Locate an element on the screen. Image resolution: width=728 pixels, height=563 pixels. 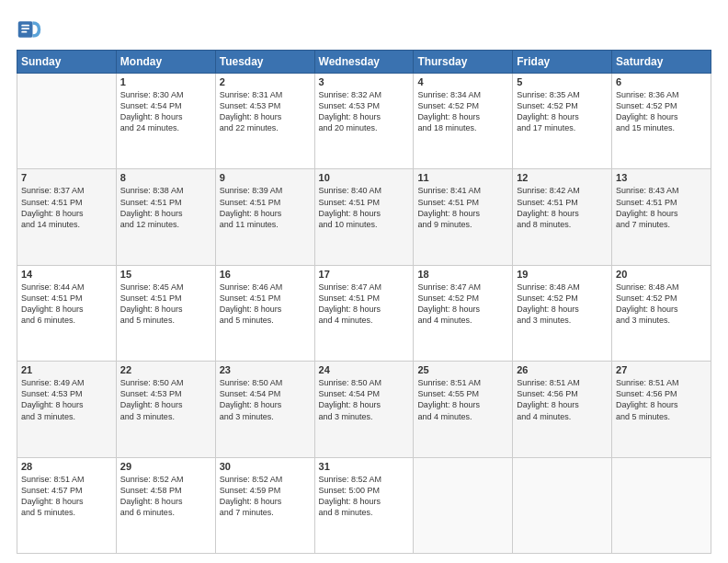
day-number: 19 is located at coordinates (563, 274).